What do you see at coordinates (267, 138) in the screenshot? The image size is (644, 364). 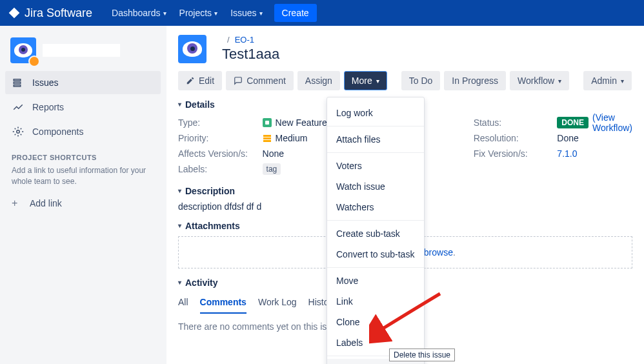 I see `priority-medium-icon` at bounding box center [267, 138].